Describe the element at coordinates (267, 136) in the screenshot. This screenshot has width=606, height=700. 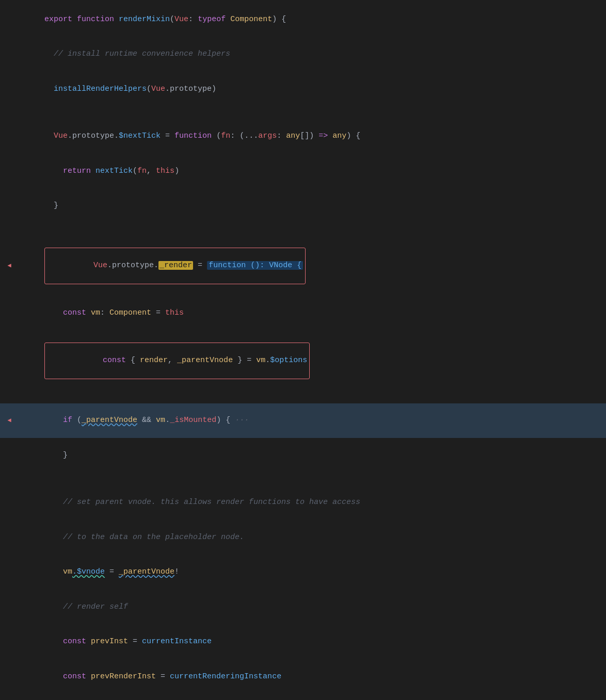
I see `t5-10: args` at that location.